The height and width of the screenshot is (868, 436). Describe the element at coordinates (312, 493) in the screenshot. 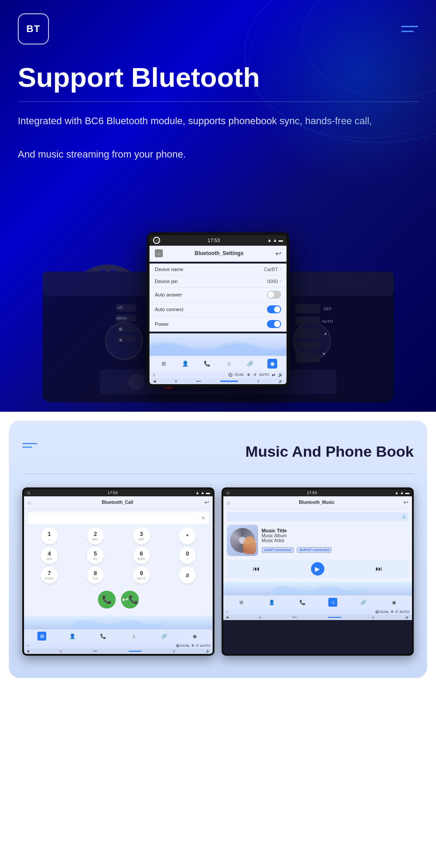

I see `music-time: 17:53` at that location.